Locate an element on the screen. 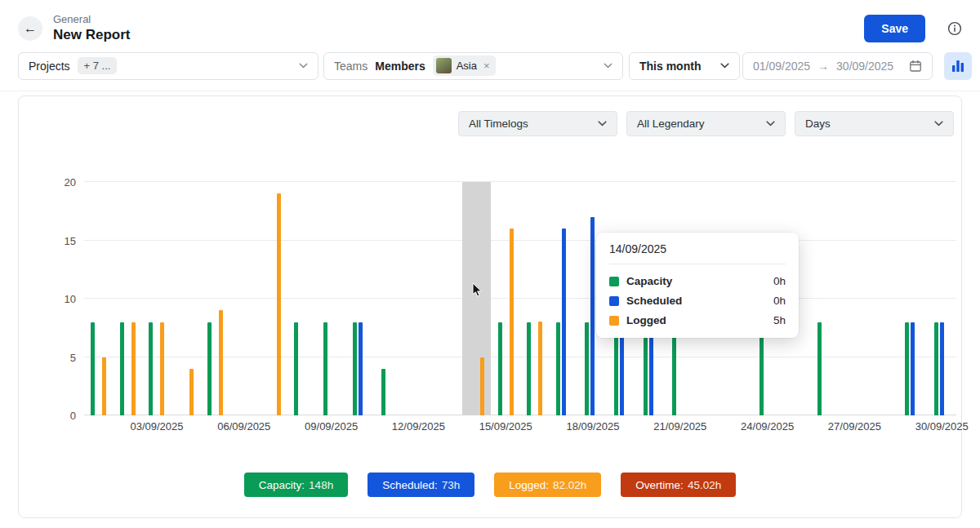  tooltip-row: Scheduled0h is located at coordinates (697, 300).